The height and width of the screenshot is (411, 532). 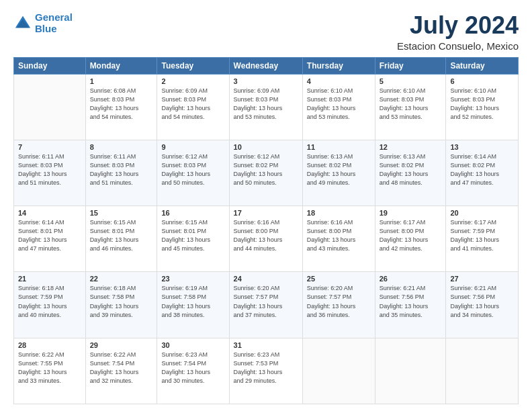 I want to click on calendar-cell: 31Sunrise: 6:23 AM Sunset: 7:53 PM Dayli…, so click(x=266, y=371).